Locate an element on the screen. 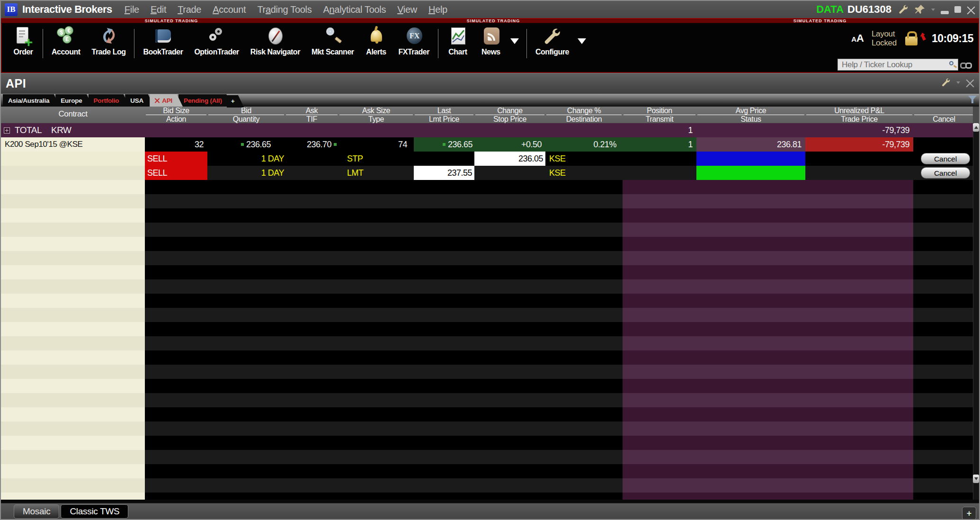 The image size is (980, 520). menu-account: Account is located at coordinates (229, 9).